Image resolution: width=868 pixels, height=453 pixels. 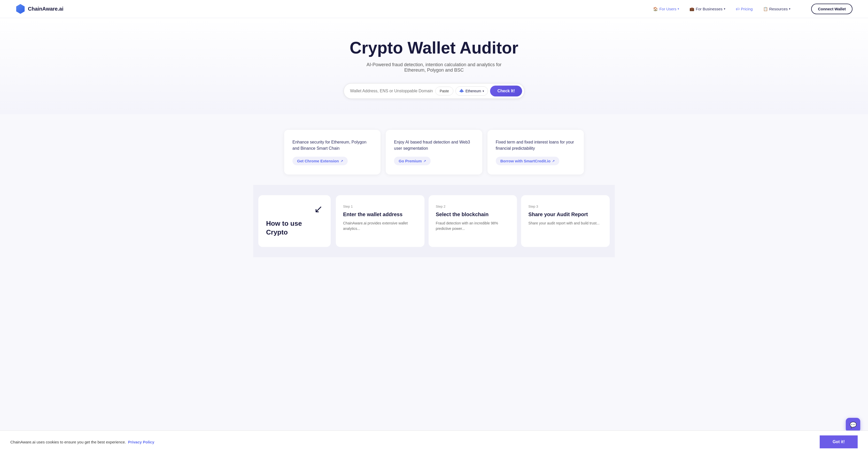 What do you see at coordinates (332, 152) in the screenshot?
I see `feature-card-extension: Enhance security for Ethereum, Polygon a…` at bounding box center [332, 152].